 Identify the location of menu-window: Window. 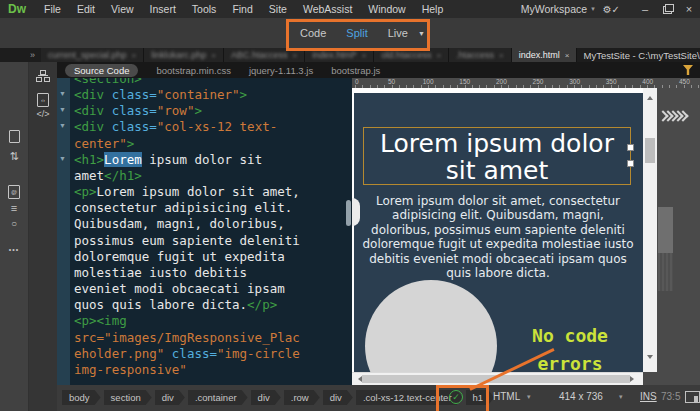
(386, 9).